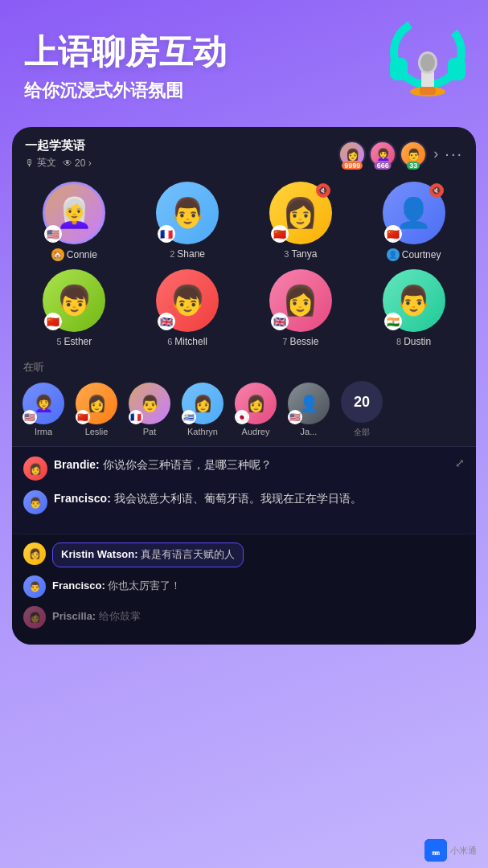 The image size is (488, 868). I want to click on speaker-bessie: 👩 🇬🇧 7 Bessie, so click(301, 309).